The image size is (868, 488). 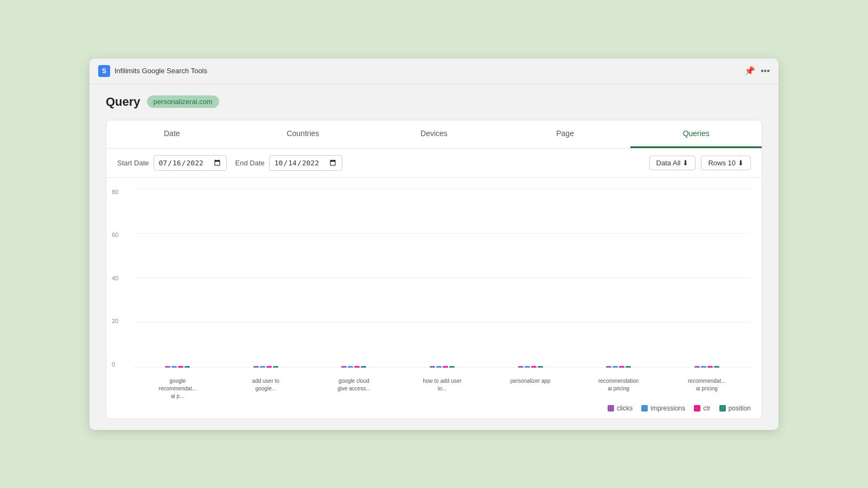 I want to click on bar-label-1: add user togoogle..., so click(x=266, y=388).